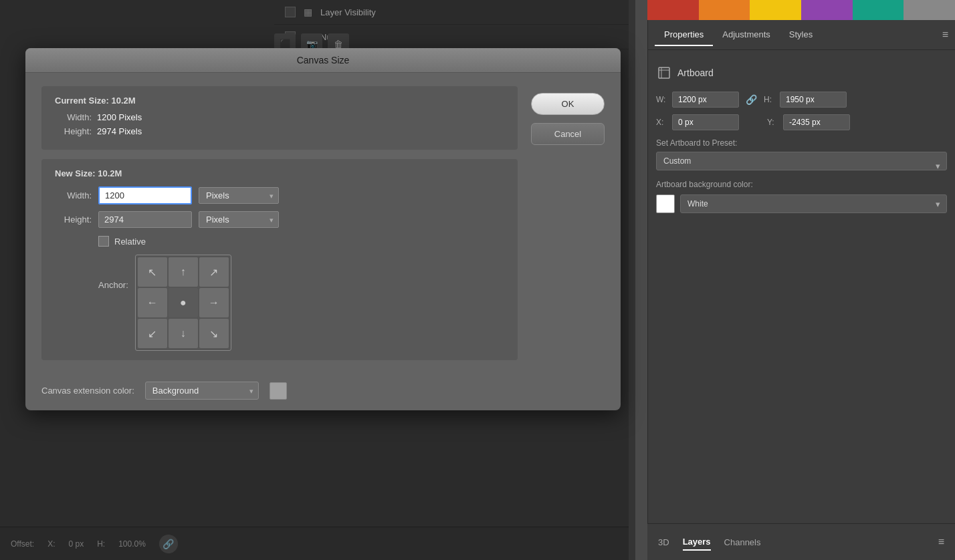 The image size is (955, 560). What do you see at coordinates (801, 184) in the screenshot?
I see `bg-color-label: Artboard background color:` at bounding box center [801, 184].